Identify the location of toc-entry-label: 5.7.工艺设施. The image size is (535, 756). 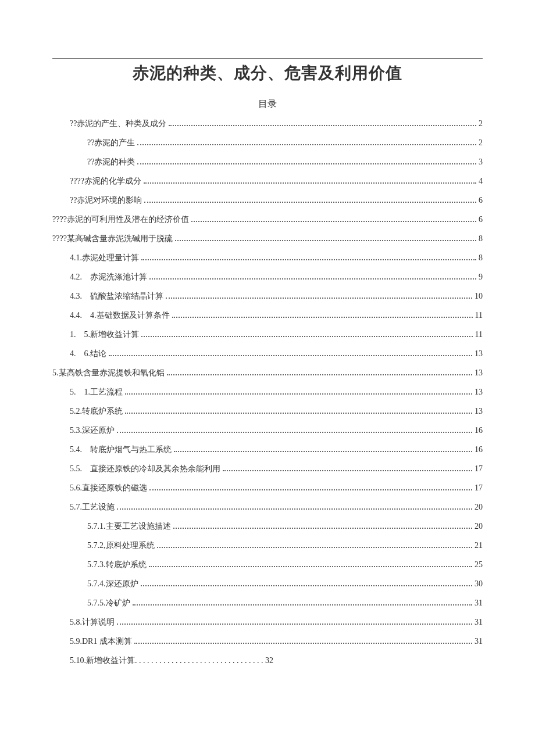
(92, 507).